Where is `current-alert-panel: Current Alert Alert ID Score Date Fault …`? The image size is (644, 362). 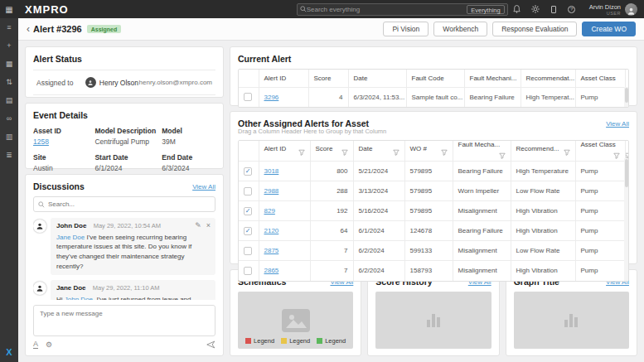
current-alert-panel: Current Alert Alert ID Score Date Fault … is located at coordinates (433, 76).